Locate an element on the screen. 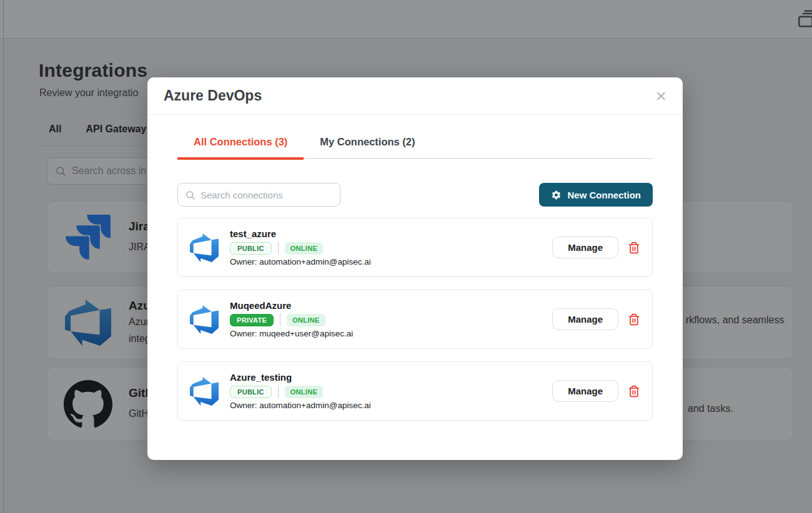 This screenshot has width=812, height=513. connection-name: Azure_testing is located at coordinates (300, 377).